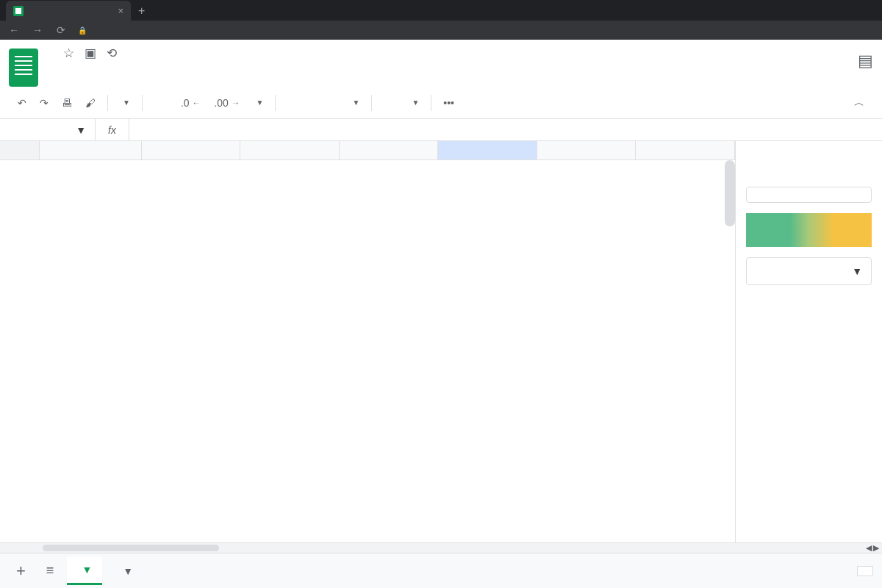 Image resolution: width=882 pixels, height=588 pixels. I want to click on toolbar: ↶ ↷ 🖶 🖌 ▼ .0← .00→ ▼ ▼ ▼ ••• ︿, so click(441, 103).